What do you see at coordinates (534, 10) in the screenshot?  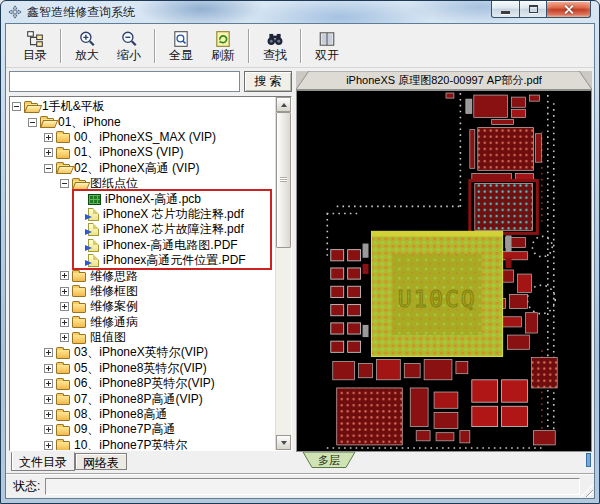 I see `maximize-button` at bounding box center [534, 10].